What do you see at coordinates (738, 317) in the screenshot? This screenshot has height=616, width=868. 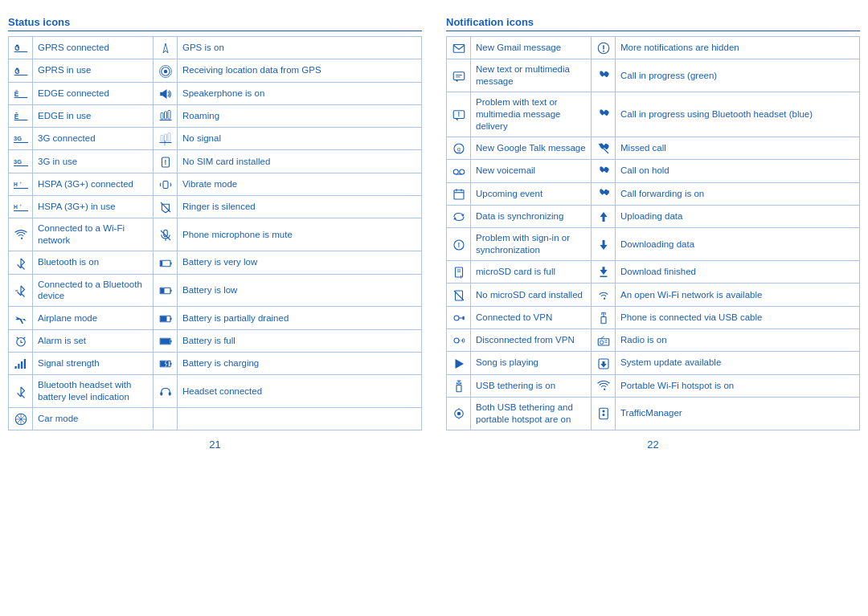 I see `notif-label-10-right: Phone is connected via USB cable` at bounding box center [738, 317].